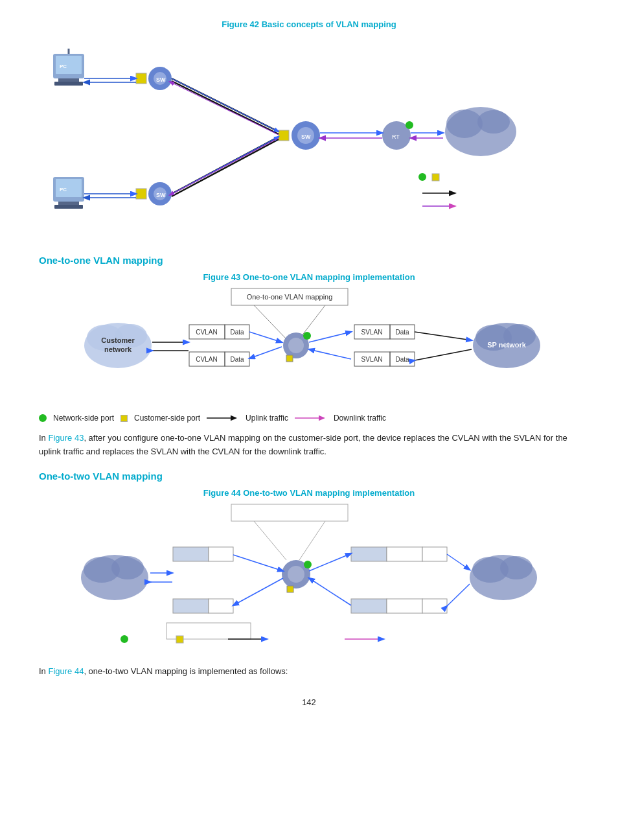 This screenshot has width=618, height=840. I want to click on uplink-arrow, so click(223, 418).